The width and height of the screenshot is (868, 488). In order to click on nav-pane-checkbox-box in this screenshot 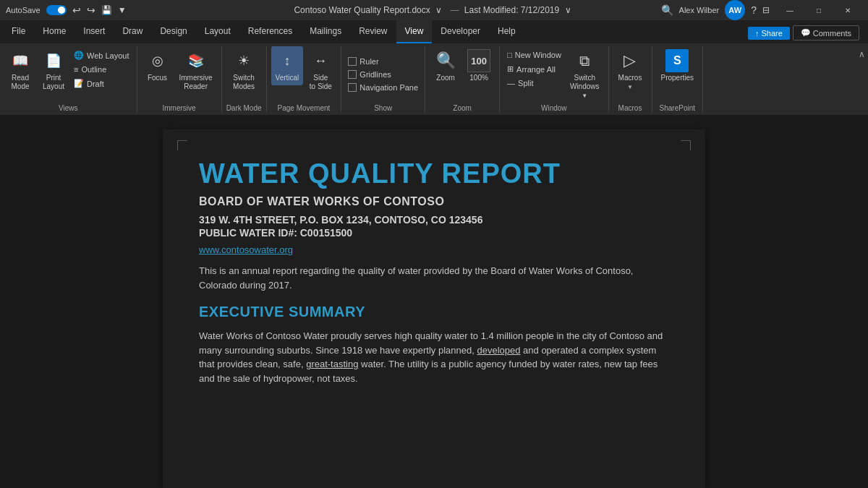, I will do `click(352, 87)`.